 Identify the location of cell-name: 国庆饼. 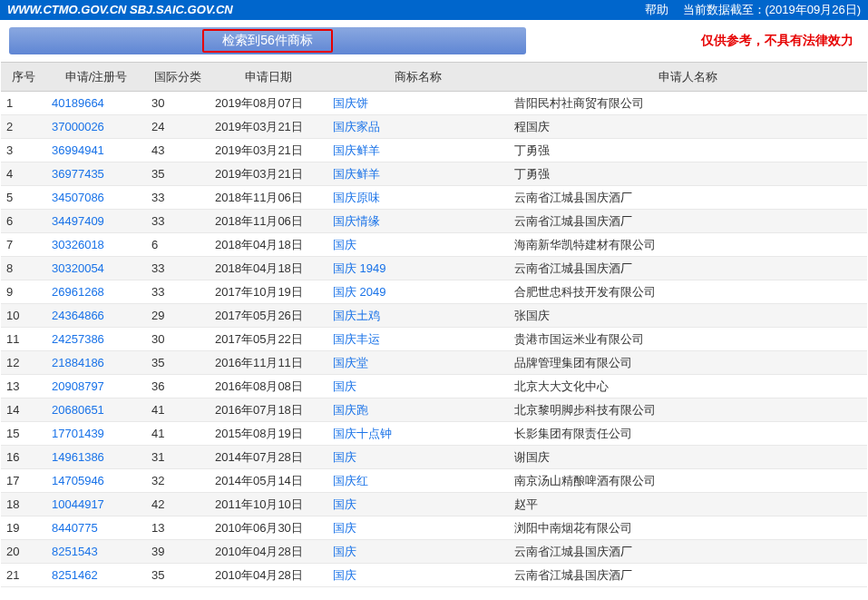
(418, 103).